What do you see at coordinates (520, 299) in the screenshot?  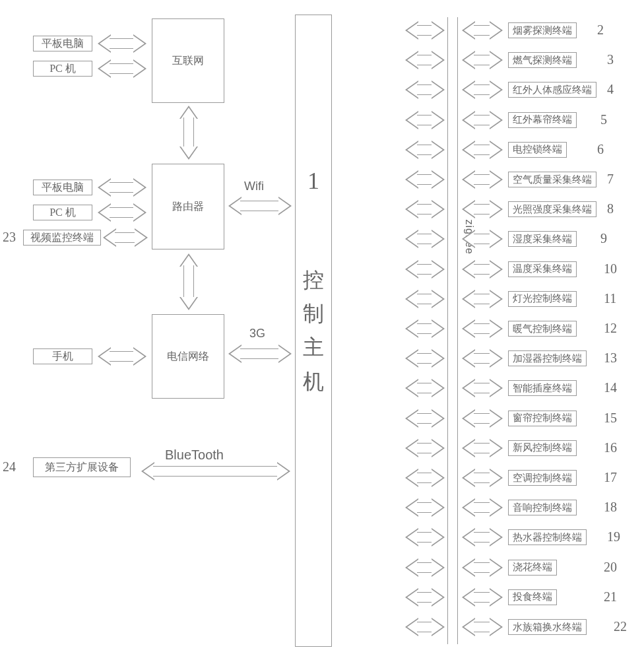 I see `terminal-row: 灯光控制终端11` at bounding box center [520, 299].